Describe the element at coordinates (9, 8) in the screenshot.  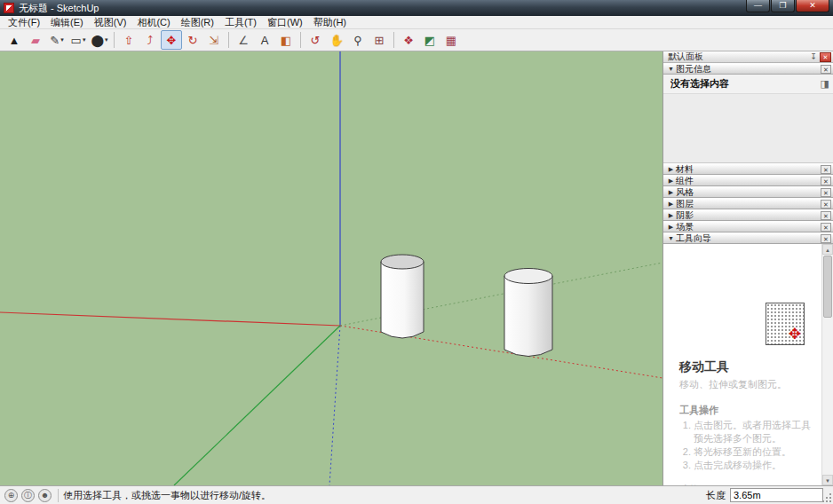
I see `sketchup-logo-icon` at that location.